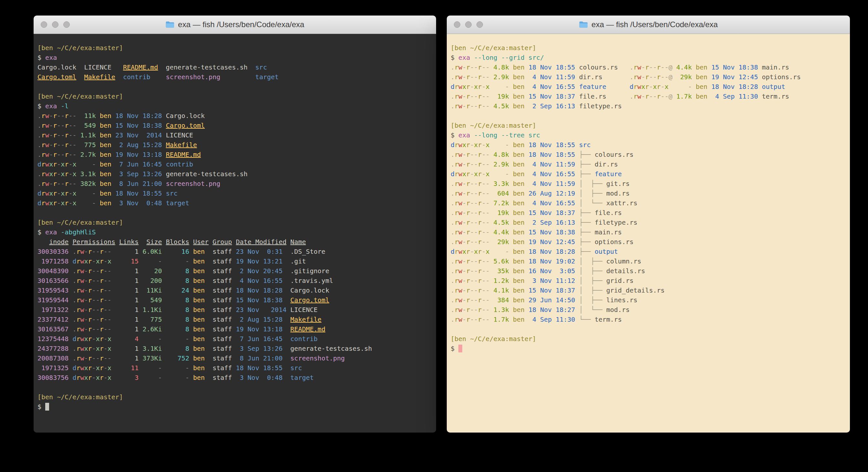 The image size is (868, 472). What do you see at coordinates (650, 223) in the screenshot?
I see `terminal-line: .rw-r--r-- 4.5k ben 2 Sep 16:13 ├── file…` at bounding box center [650, 223].